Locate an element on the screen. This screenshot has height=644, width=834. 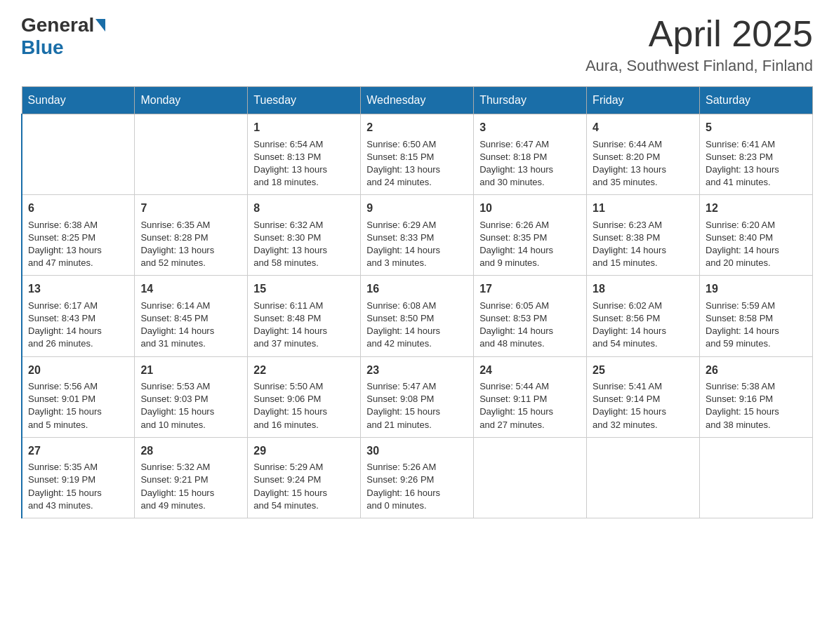
calendar-cell: 3Sunrise: 6:47 AM Sunset: 8:18 PM Daylig… is located at coordinates (531, 154).